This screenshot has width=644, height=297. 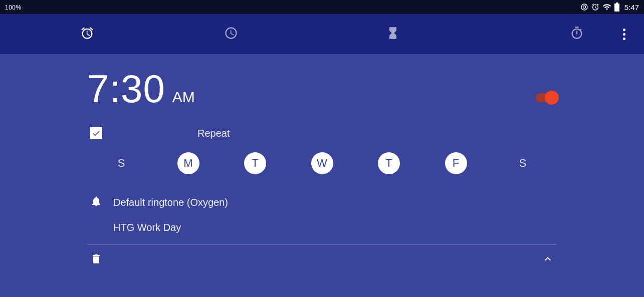 What do you see at coordinates (231, 34) in the screenshot?
I see `clock-icon` at bounding box center [231, 34].